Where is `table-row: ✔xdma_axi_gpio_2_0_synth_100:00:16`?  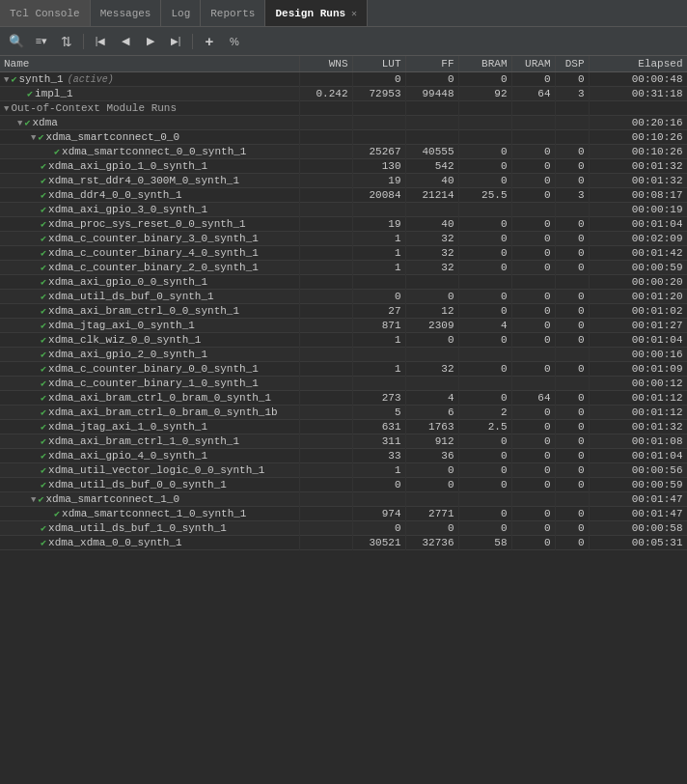
table-row: ✔xdma_axi_gpio_2_0_synth_100:00:16 is located at coordinates (344, 355).